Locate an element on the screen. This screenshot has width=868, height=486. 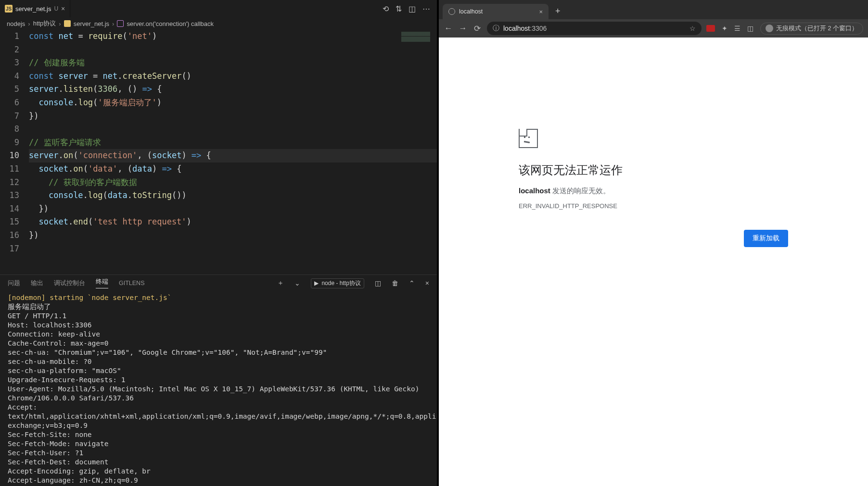
error-host: localhost is located at coordinates (535, 190).